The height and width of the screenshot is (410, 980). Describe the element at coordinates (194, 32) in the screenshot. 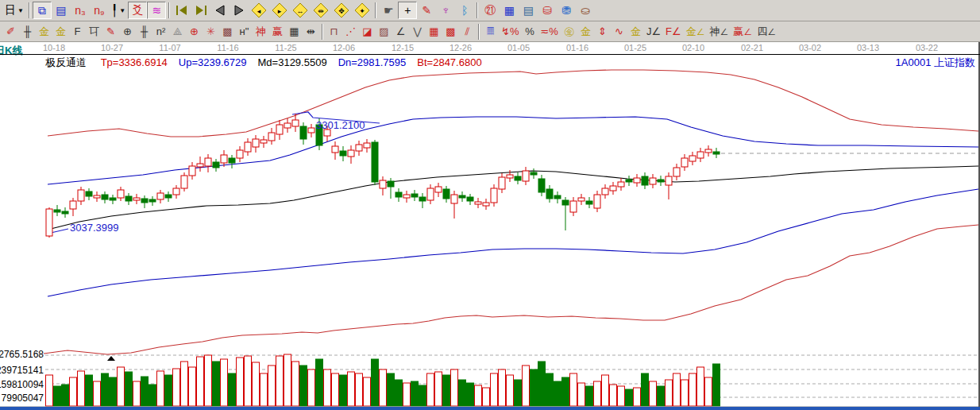

I see `target-circle-glyph: ⊕` at that location.